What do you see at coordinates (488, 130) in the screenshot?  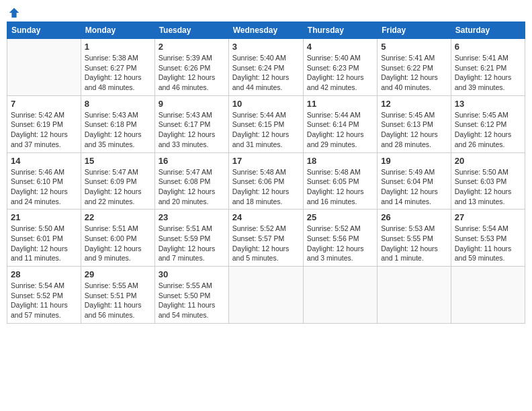 I see `day-detail: Sunrise: 5:45 AM Sunset: 6:12 PM Dayligh…` at bounding box center [488, 130].